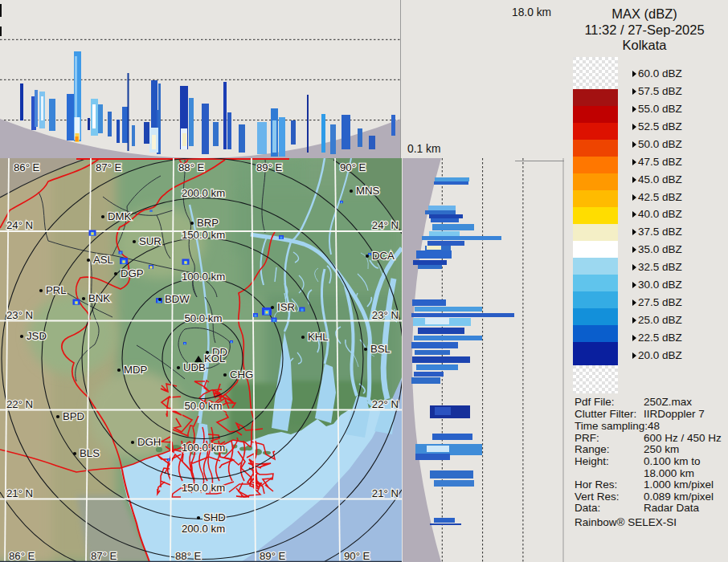 Image resolution: width=728 pixels, height=562 pixels. What do you see at coordinates (100, 299) in the screenshot?
I see `svg-text: BNK` at bounding box center [100, 299].